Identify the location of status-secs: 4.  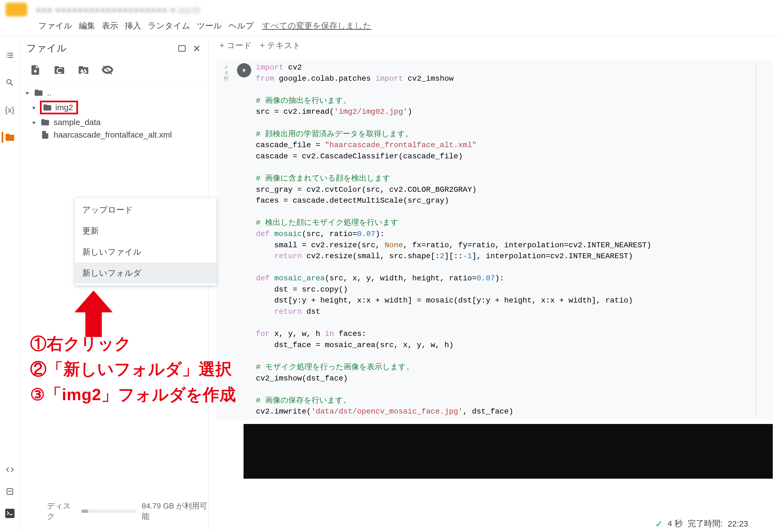
(226, 73).